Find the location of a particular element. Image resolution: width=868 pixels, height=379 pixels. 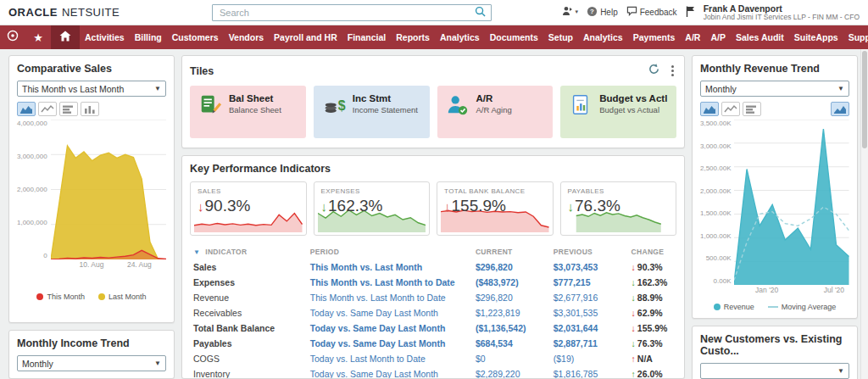

nav-item-billing: Billing is located at coordinates (148, 37).